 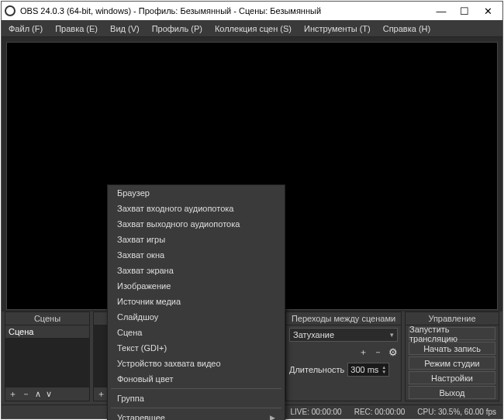 I want to click on ctx-item: Изображение, so click(x=196, y=286).